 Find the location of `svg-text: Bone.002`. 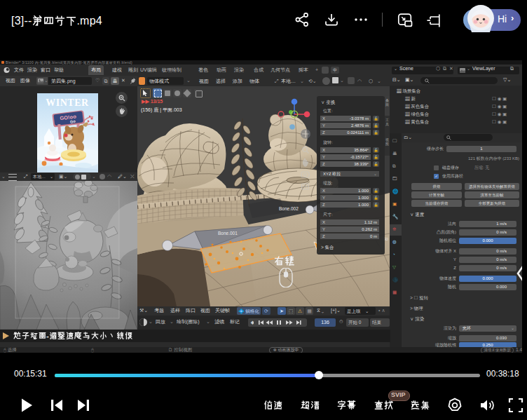

svg-text: Bone.002 is located at coordinates (289, 209).